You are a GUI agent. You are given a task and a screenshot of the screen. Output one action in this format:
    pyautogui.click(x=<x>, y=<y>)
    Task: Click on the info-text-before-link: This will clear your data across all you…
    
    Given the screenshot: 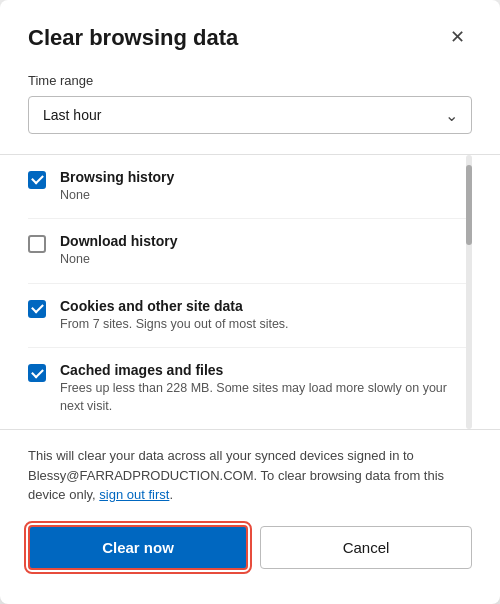 What is the action you would take?
    pyautogui.click(x=236, y=475)
    